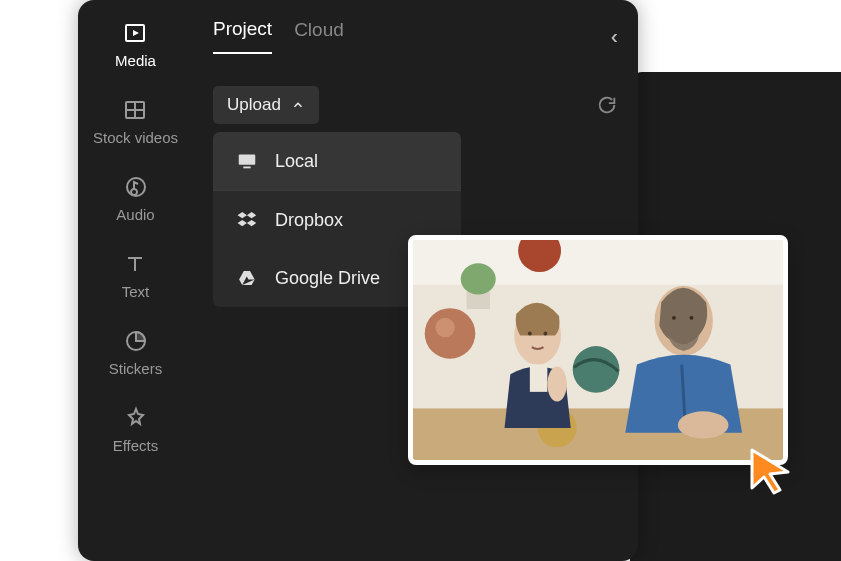  What do you see at coordinates (309, 220) in the screenshot?
I see `dropdown-label: Dropbox` at bounding box center [309, 220].